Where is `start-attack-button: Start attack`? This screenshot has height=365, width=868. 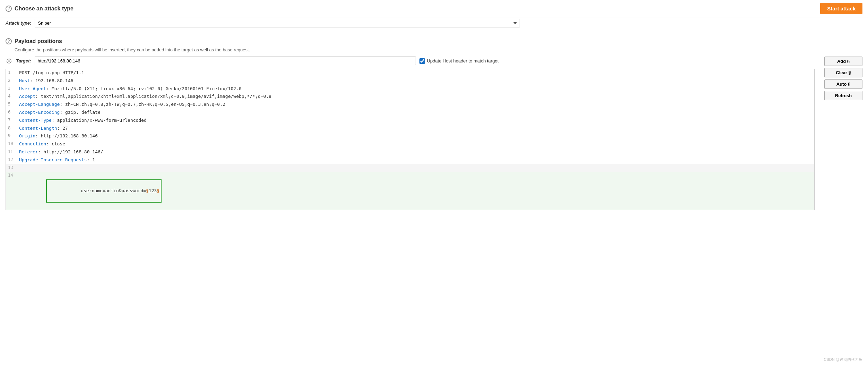
start-attack-button: Start attack is located at coordinates (841, 8).